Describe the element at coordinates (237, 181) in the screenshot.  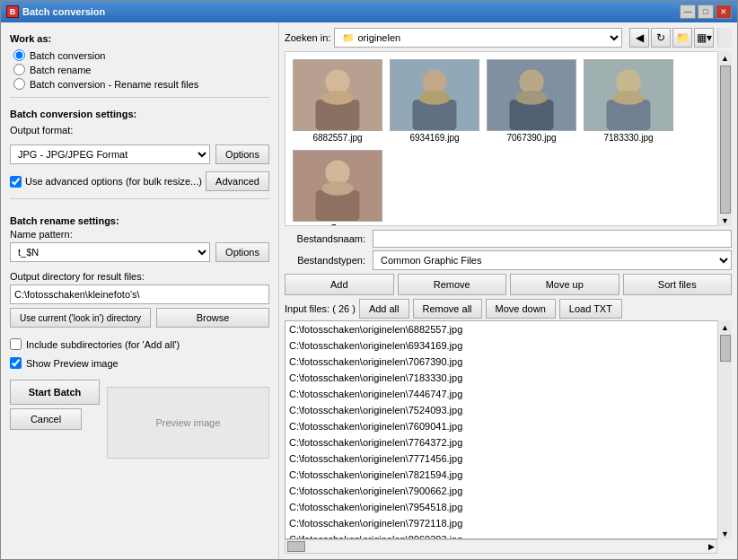
I see `advanced-button: Advanced` at that location.